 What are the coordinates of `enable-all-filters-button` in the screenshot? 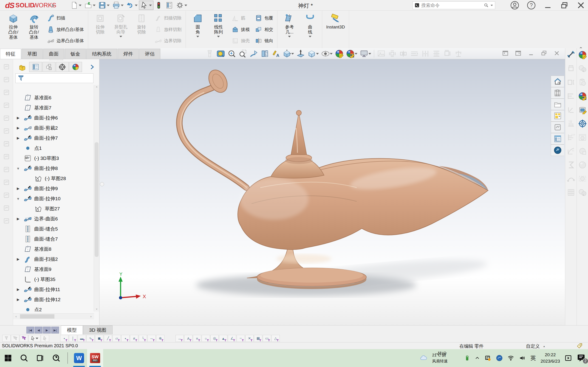 It's located at (24, 338).